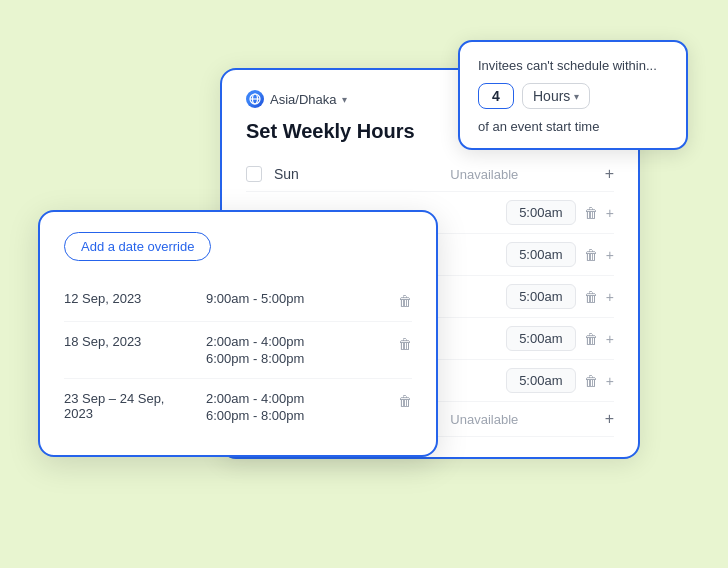  What do you see at coordinates (296, 298) in the screenshot?
I see `override-time-text-1: 9:00am - 5:00pm` at bounding box center [296, 298].